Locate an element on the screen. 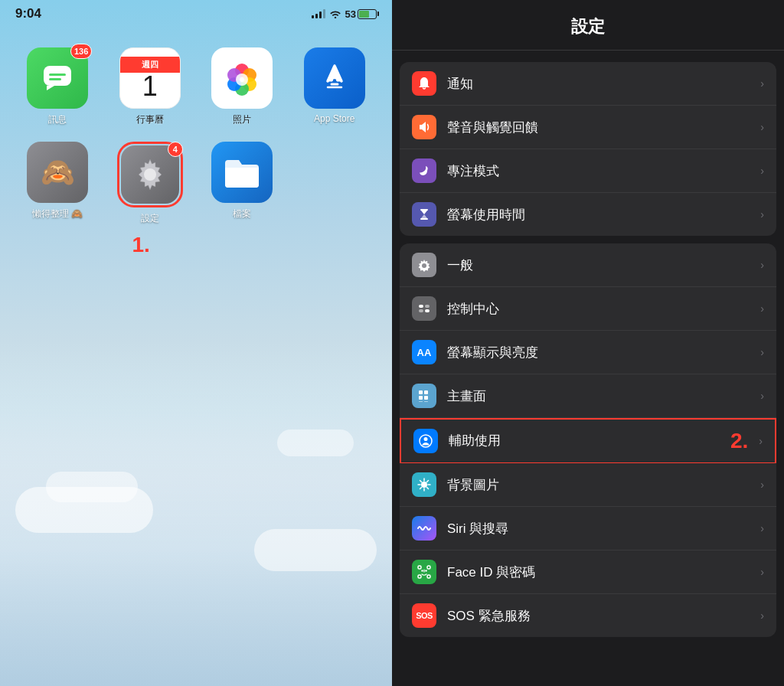  appstore-icon is located at coordinates (335, 78).